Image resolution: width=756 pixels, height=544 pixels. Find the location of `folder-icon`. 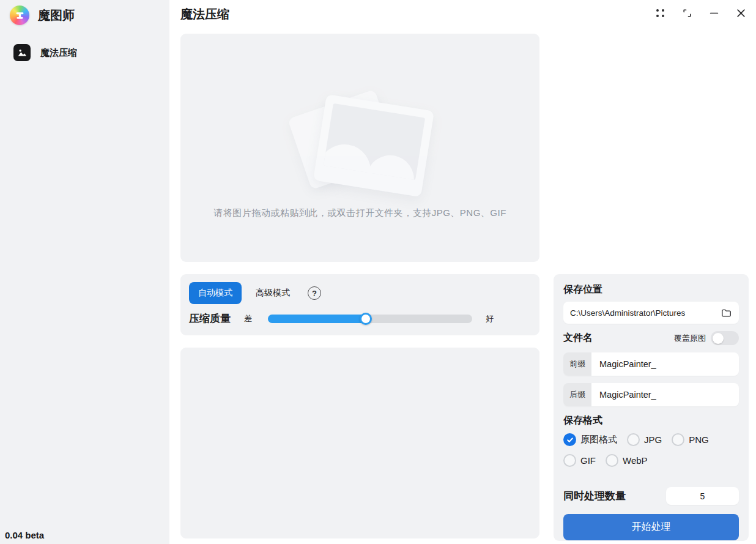

folder-icon is located at coordinates (727, 313).